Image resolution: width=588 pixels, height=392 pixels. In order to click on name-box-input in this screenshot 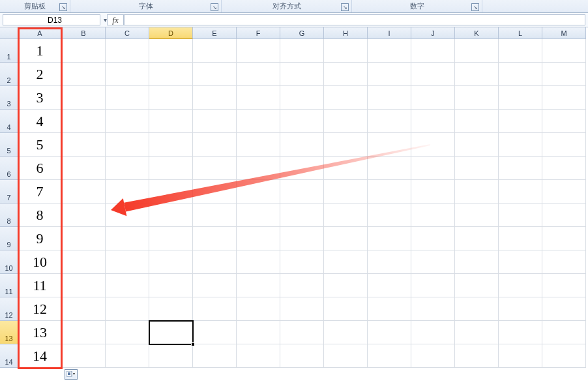, I will do `click(55, 20)`.